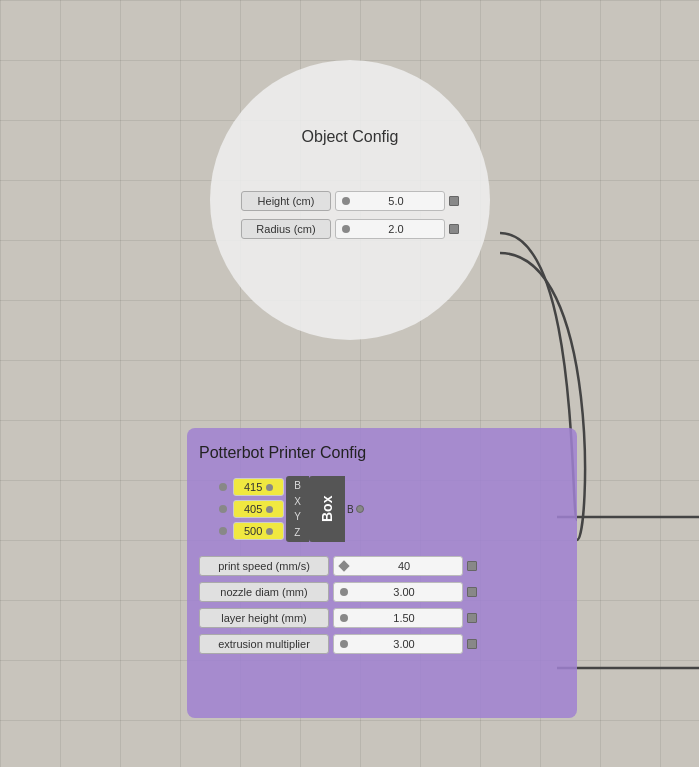  I want to click on box-label-x: X, so click(298, 502).